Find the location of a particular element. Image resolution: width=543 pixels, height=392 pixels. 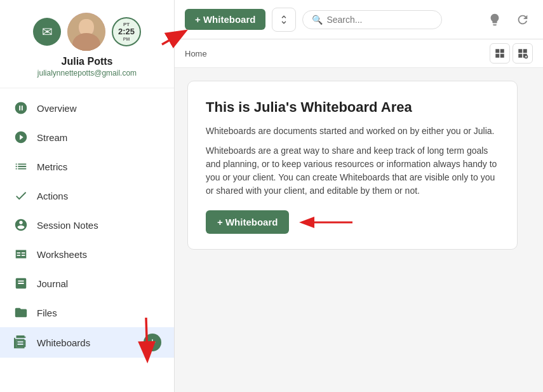

card-title: This is Julia's Whiteboard Area is located at coordinates (352, 107).